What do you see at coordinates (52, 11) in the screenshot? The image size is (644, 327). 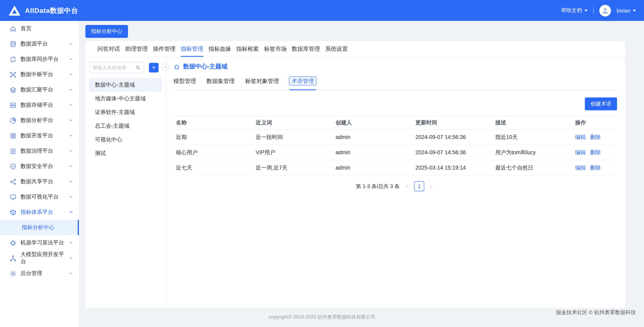 I see `brand-title: AllData数据中台` at bounding box center [52, 11].